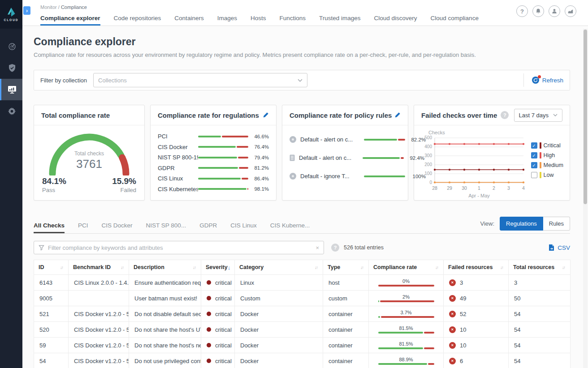 The image size is (588, 368). I want to click on checks-tab-pci: PCI, so click(83, 227).